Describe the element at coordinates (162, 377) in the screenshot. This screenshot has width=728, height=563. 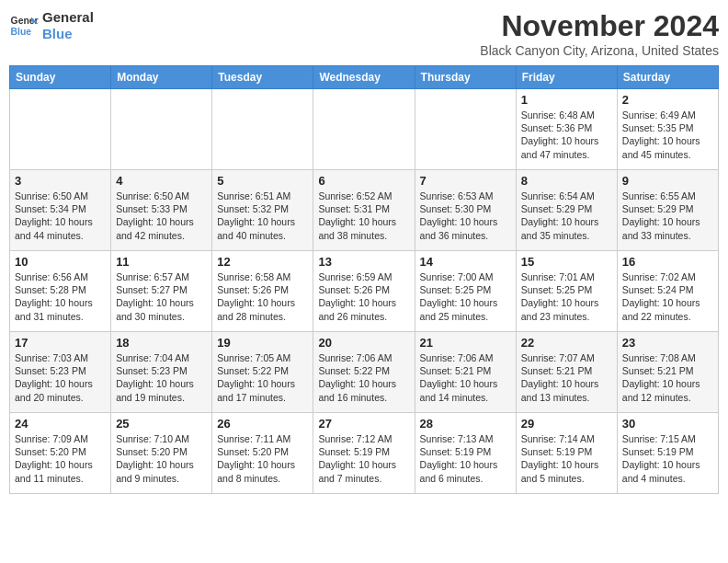
I see `day-info: Sunrise: 7:04 AM Sunset: 5:23 PM Dayligh…` at that location.